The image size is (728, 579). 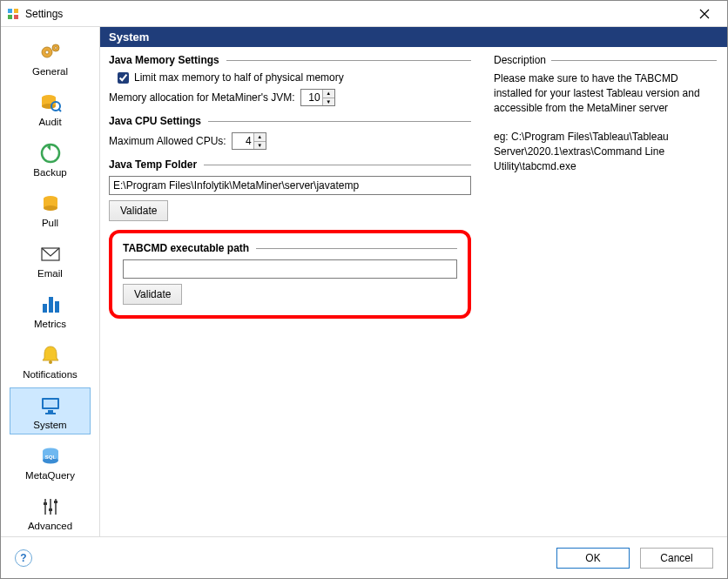 What do you see at coordinates (50, 122) in the screenshot?
I see `sidebar-item-label: Audit` at bounding box center [50, 122].